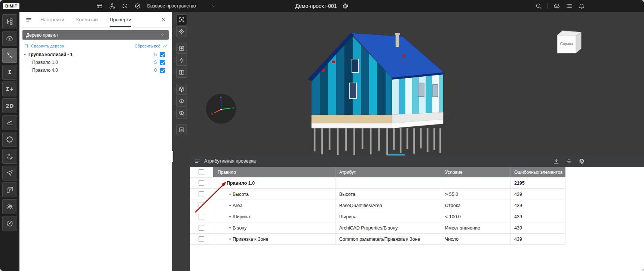  Describe the element at coordinates (197, 161) in the screenshot. I see `bottom-panel-menu-icon` at that location.